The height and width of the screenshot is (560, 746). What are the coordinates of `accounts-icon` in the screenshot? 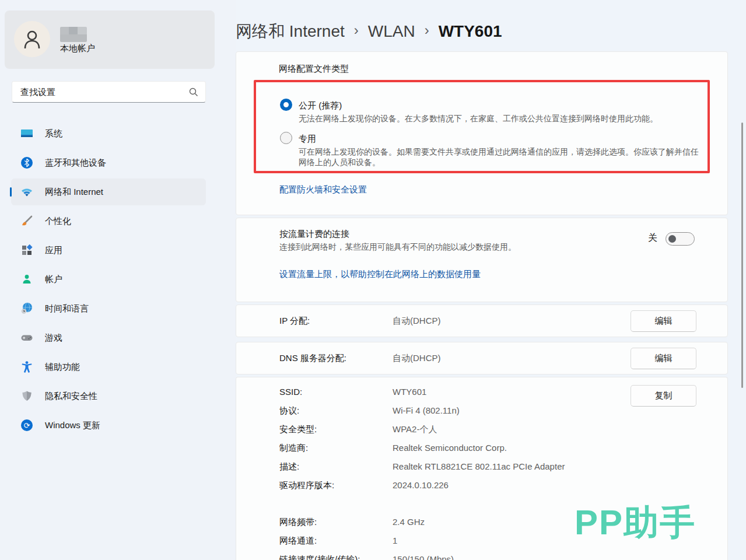 It's located at (27, 279).